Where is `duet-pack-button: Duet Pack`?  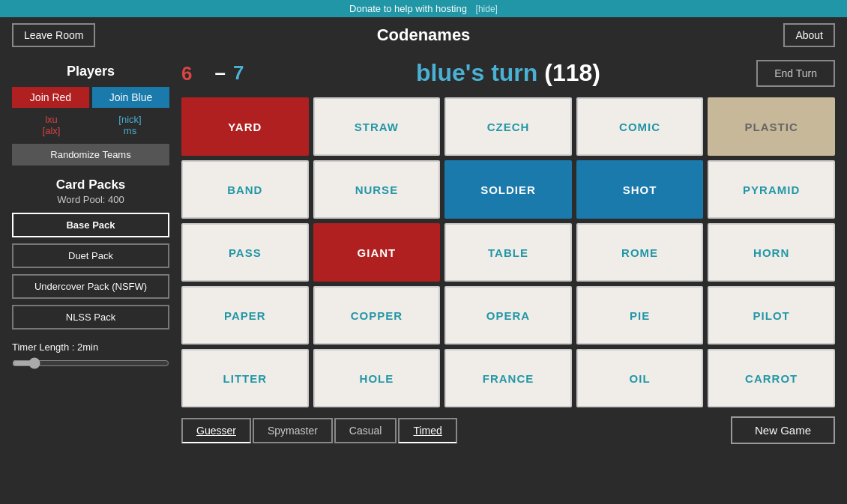 duet-pack-button: Duet Pack is located at coordinates (91, 256).